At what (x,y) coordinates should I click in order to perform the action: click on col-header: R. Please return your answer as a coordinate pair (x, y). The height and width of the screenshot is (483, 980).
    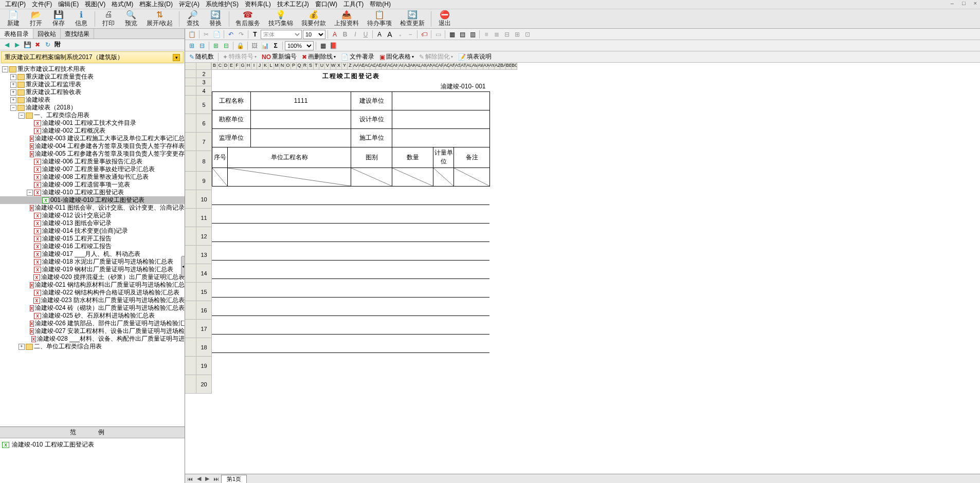
    Looking at the image, I should click on (305, 66).